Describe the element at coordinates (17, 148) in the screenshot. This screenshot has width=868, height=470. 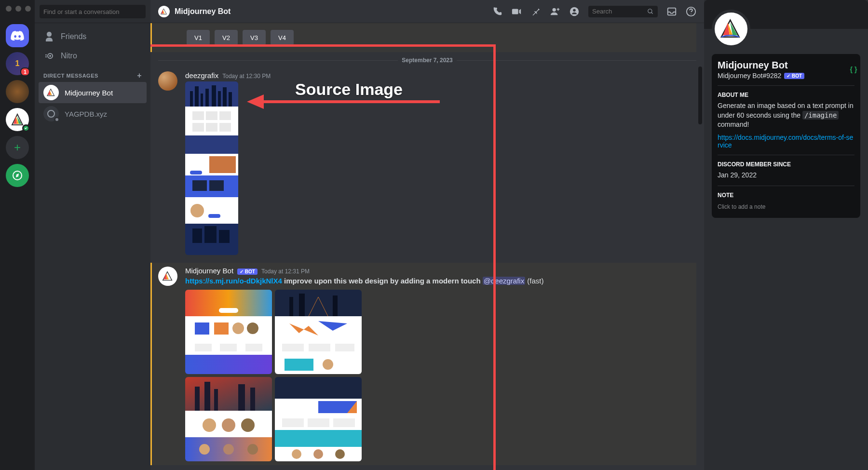
I see `add-server-button: +` at that location.